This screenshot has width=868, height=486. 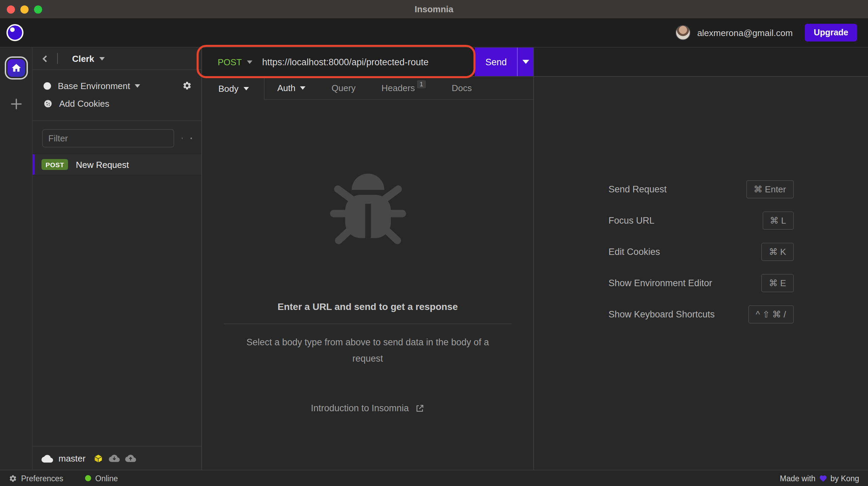 I want to click on home-button, so click(x=16, y=68).